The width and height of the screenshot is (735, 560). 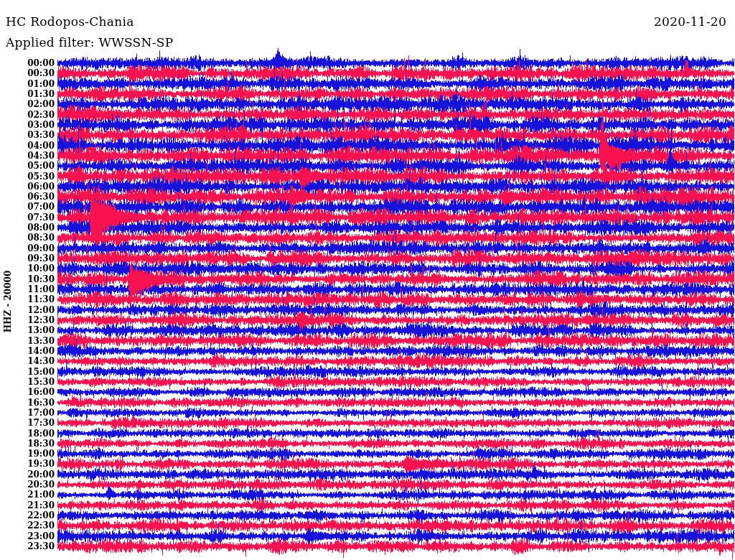 I want to click on time-label: 02:00, so click(x=27, y=104).